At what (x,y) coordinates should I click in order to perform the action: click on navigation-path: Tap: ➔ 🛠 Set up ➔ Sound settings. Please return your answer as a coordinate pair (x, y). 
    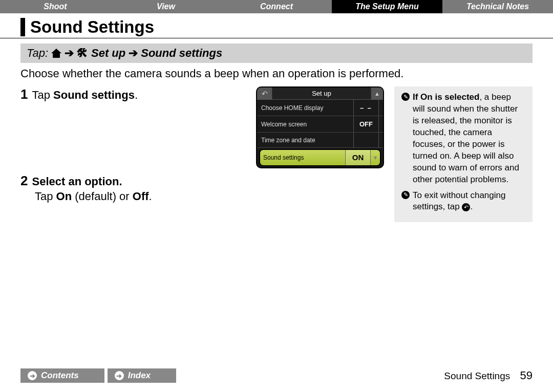
    Looking at the image, I should click on (276, 53).